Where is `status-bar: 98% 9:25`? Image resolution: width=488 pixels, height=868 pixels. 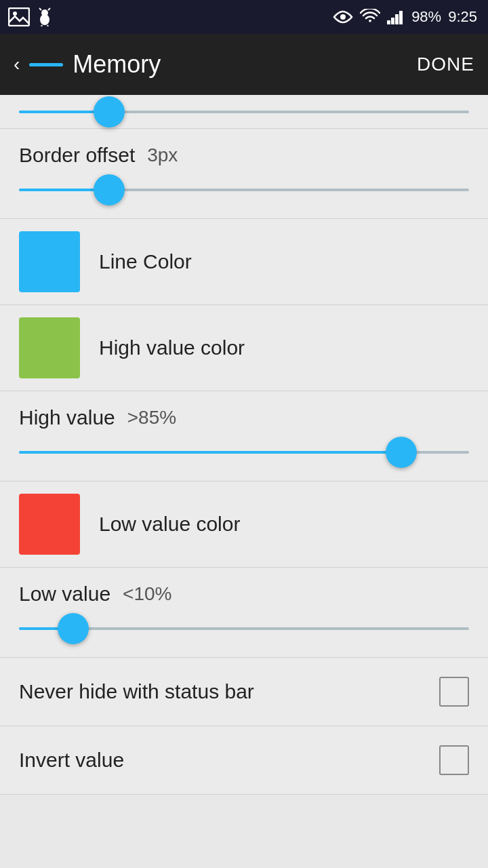
status-bar: 98% 9:25 is located at coordinates (244, 17).